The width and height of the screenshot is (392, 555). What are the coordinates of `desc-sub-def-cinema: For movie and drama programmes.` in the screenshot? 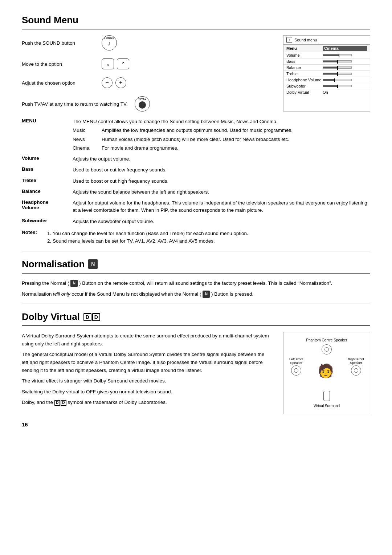 It's located at (236, 148).